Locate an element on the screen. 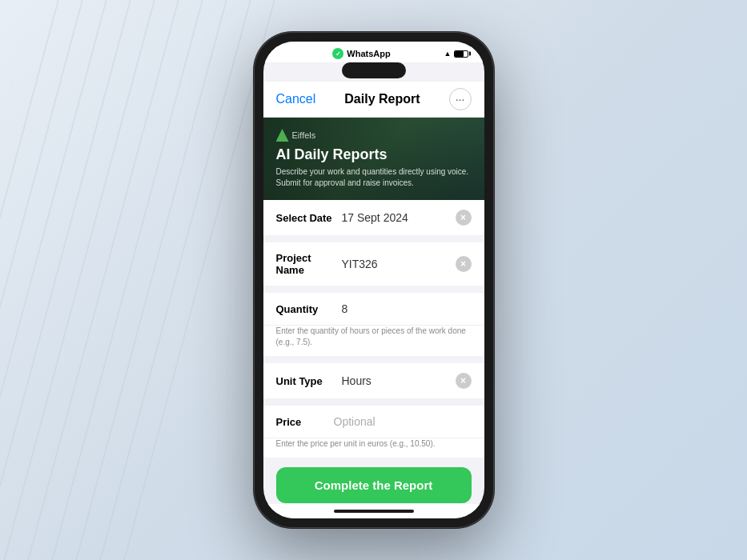  home-bar is located at coordinates (374, 511).